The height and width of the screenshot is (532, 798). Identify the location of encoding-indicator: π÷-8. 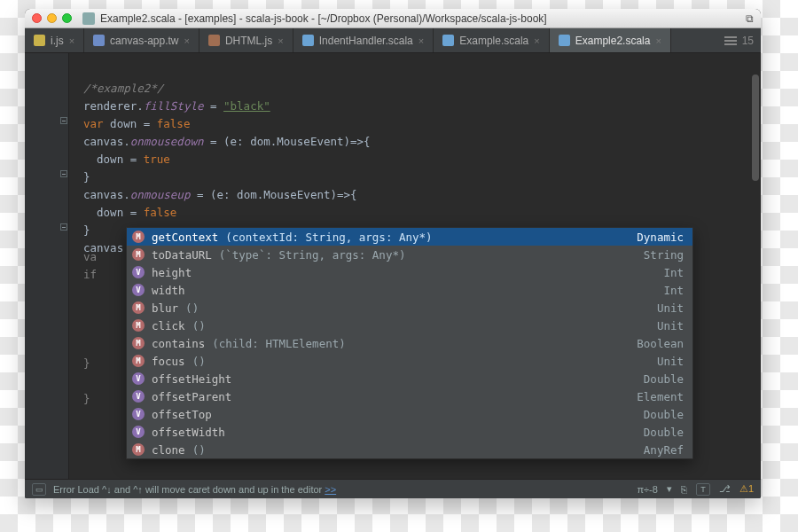
(647, 489).